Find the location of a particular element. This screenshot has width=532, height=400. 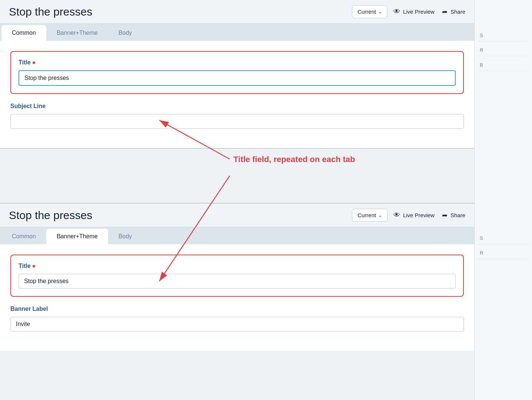

title-input-top is located at coordinates (237, 78).